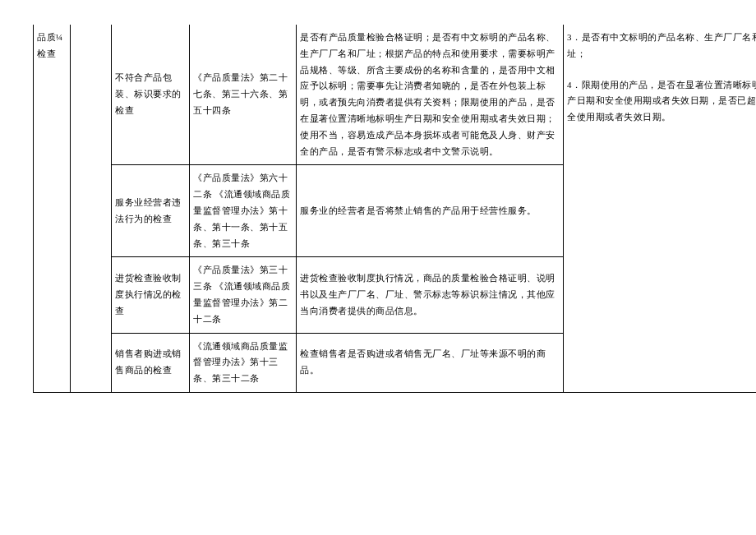 This screenshot has width=756, height=535. I want to click on right-extra-text-2: 4．限期使用的产品，是否在显著位置清晰标明生产日期和安全使用期或者失效日期，是否…, so click(662, 102).